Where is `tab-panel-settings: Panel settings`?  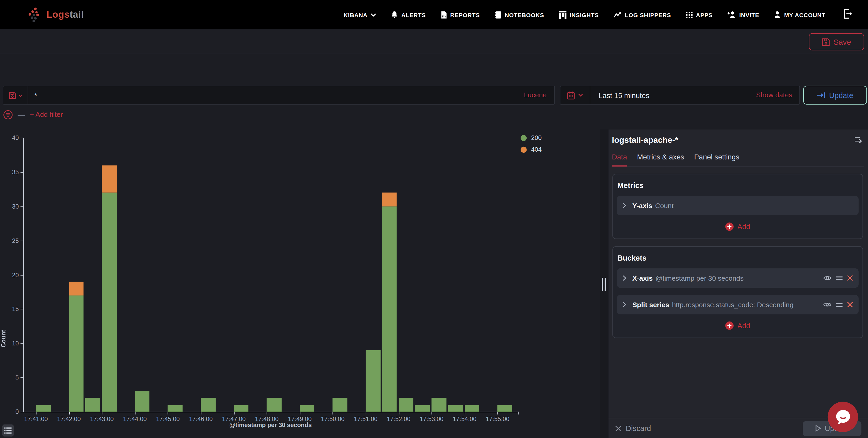 tab-panel-settings: Panel settings is located at coordinates (717, 157).